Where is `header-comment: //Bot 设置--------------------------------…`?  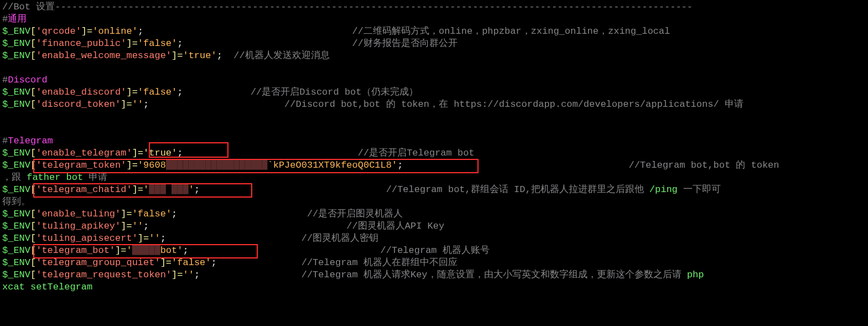
header-comment: //Bot 设置--------------------------------… is located at coordinates (347, 7).